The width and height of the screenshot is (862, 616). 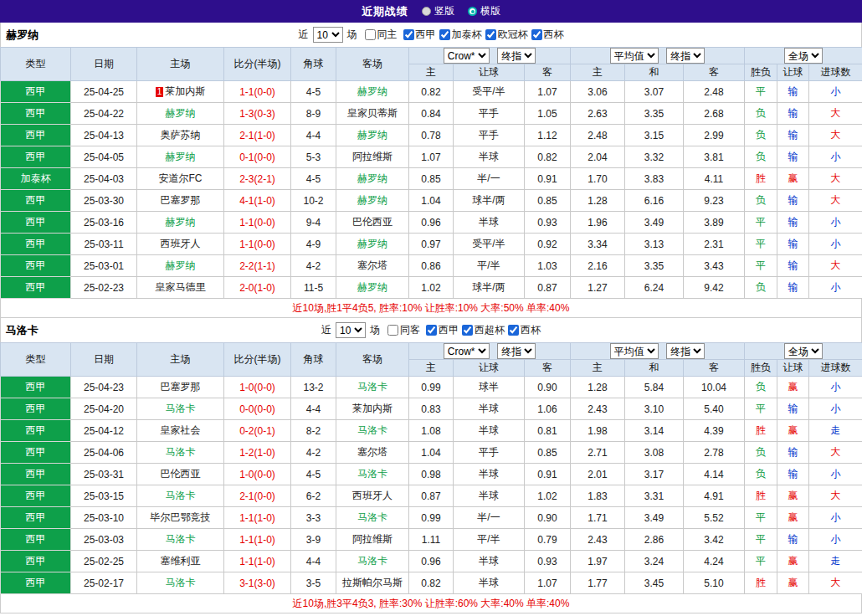 I want to click on asia-home-odds-cell: 0.99, so click(x=432, y=518).